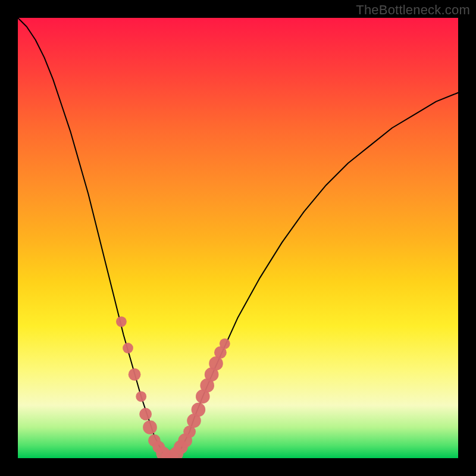 This screenshot has height=476, width=476. I want to click on curve-markers, so click(173, 387).